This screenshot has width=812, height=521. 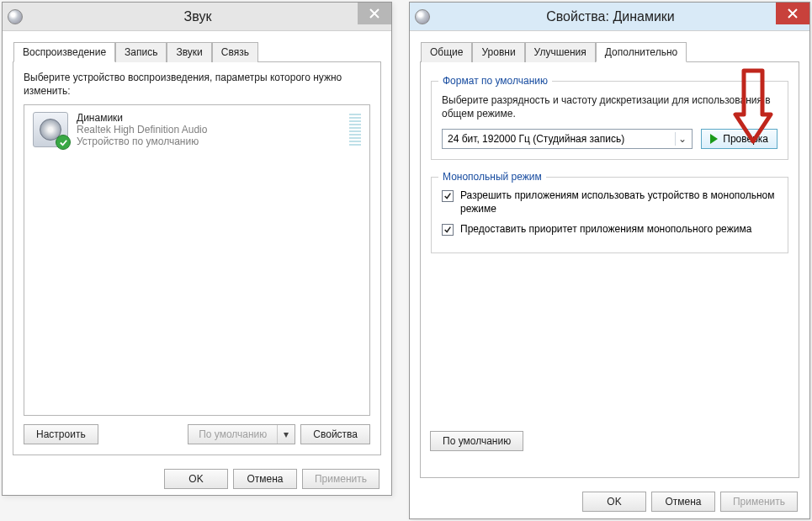 I want to click on instruction-text: Выберите устройство воспроизведения, пар…, so click(x=197, y=84).